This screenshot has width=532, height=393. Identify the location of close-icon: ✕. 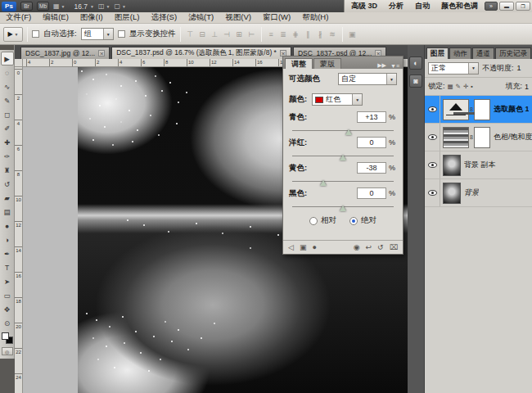
(101, 53).